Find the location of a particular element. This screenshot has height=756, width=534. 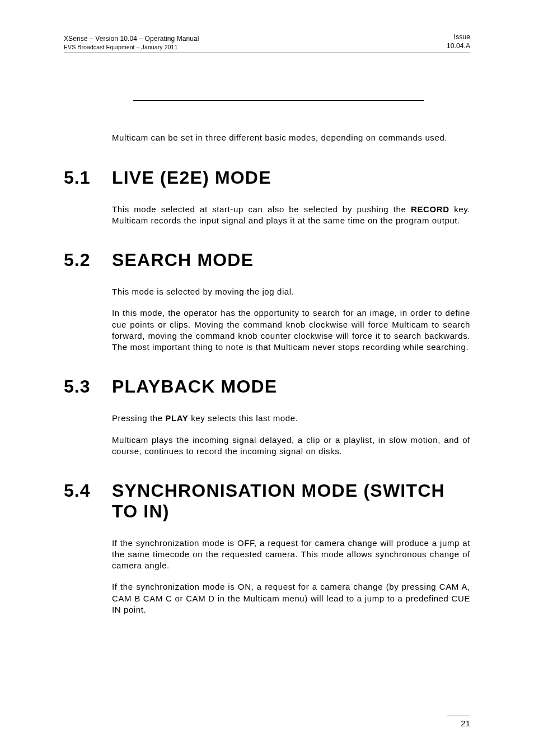

header-right-top: Issue is located at coordinates (458, 37).